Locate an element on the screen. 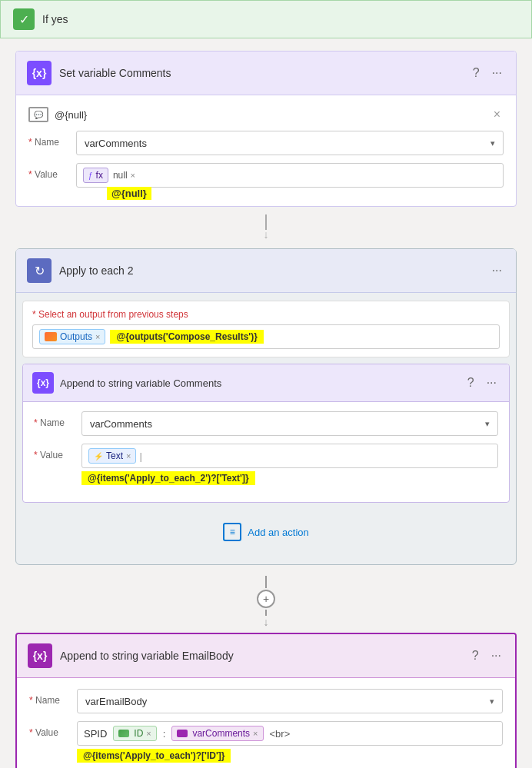 The width and height of the screenshot is (532, 768). var-token-icon is located at coordinates (182, 733).